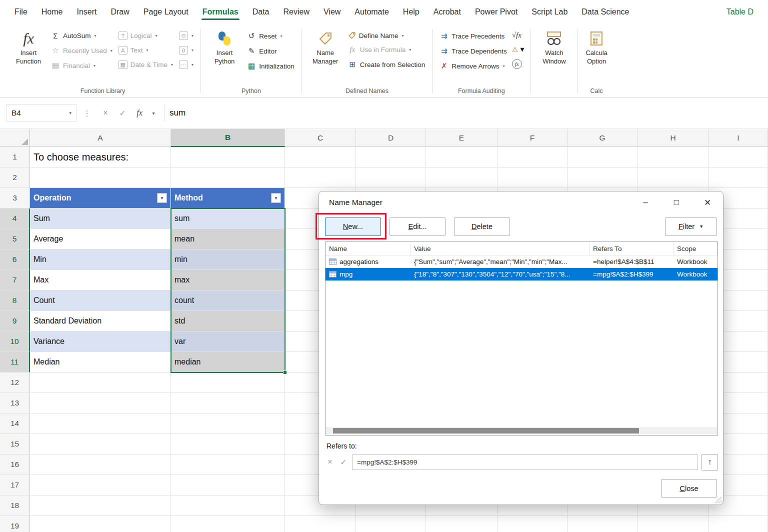 Image resolution: width=768 pixels, height=532 pixels. Describe the element at coordinates (518, 49) in the screenshot. I see `error-checking-button: ⚠ ▾` at that location.